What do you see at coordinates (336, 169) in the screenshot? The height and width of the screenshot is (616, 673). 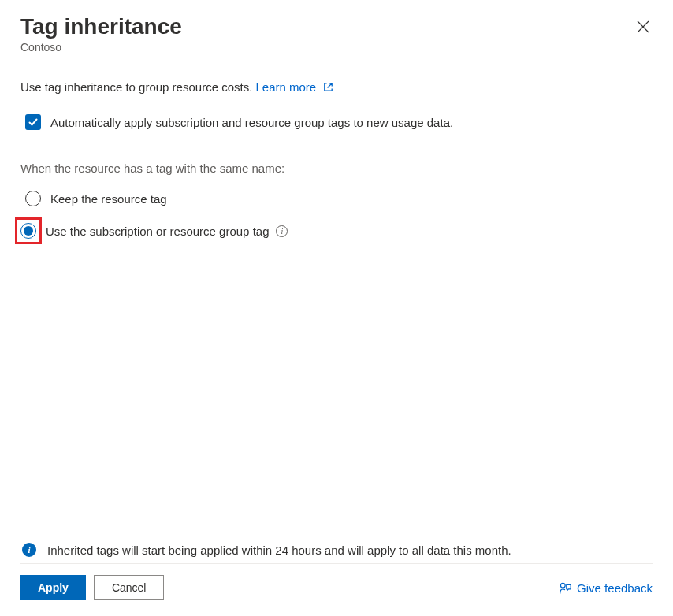 I see `conflict-heading: When the resource has a tag with the sam…` at bounding box center [336, 169].